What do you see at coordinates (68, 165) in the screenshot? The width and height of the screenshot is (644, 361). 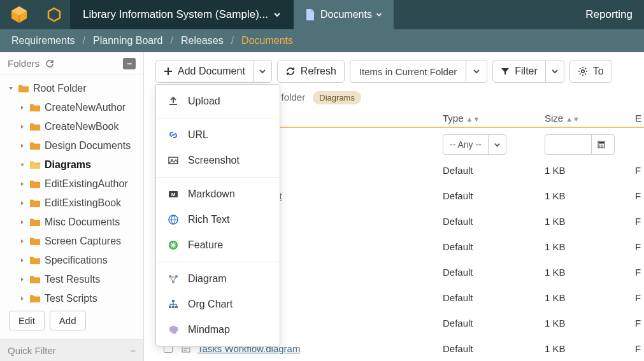 I see `tree-folder-label: Diagrams` at bounding box center [68, 165].